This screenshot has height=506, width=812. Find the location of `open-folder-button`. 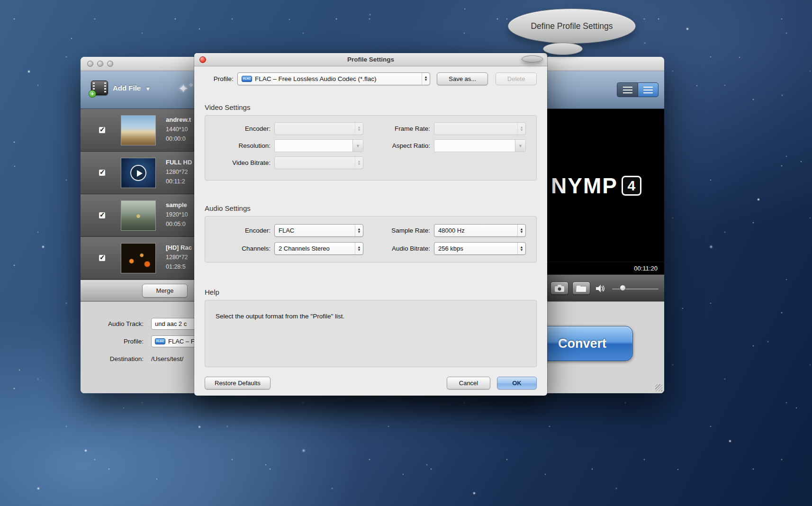

open-folder-button is located at coordinates (581, 288).